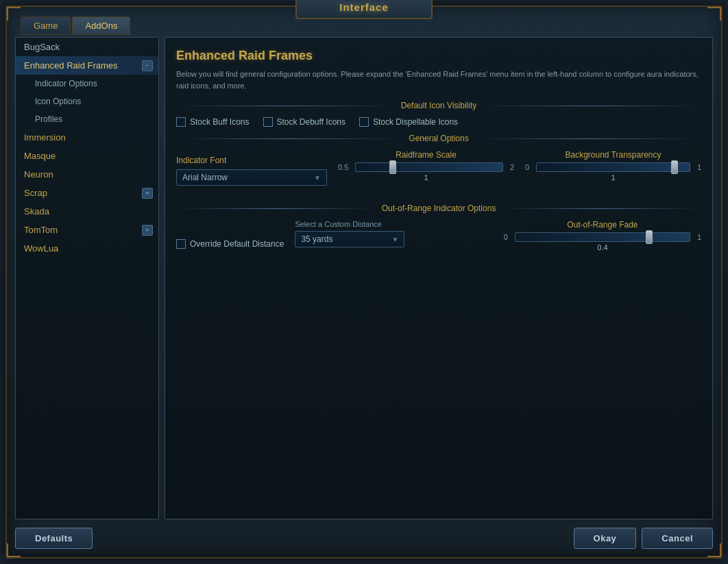 This screenshot has height=564, width=728. I want to click on divider-line-right, so click(592, 106).